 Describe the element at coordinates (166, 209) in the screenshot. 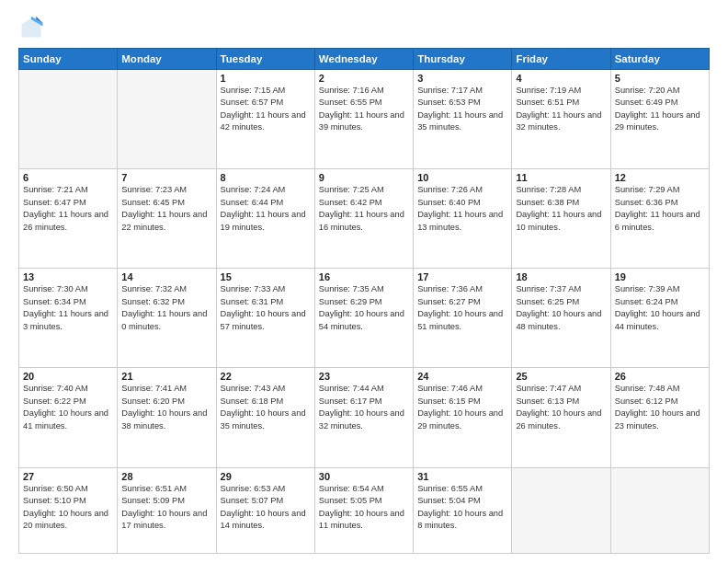

I see `day-info: Sunrise: 7:23 AM Sunset: 6:45 PM Dayligh…` at that location.